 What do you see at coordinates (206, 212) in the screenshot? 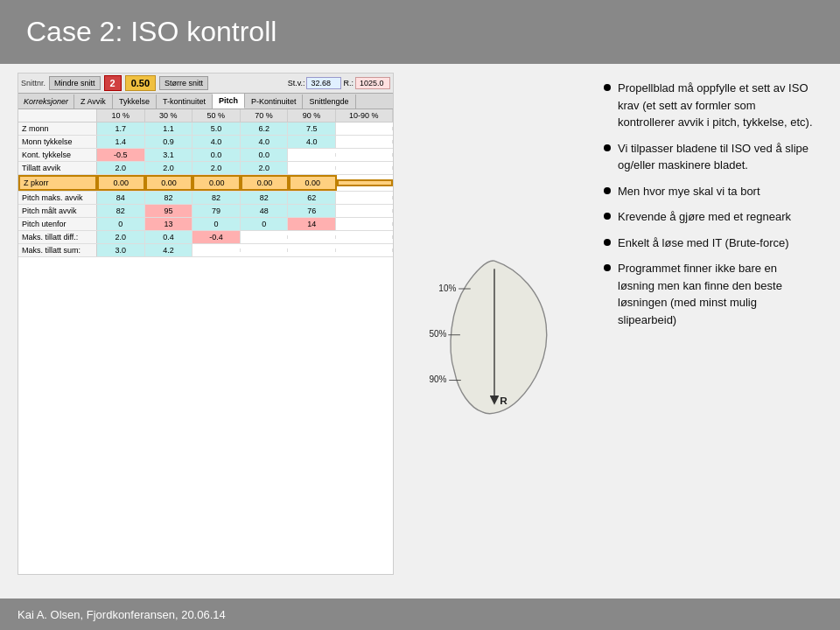
I see `table-row: Pitch målt avvik8295794876` at bounding box center [206, 212].